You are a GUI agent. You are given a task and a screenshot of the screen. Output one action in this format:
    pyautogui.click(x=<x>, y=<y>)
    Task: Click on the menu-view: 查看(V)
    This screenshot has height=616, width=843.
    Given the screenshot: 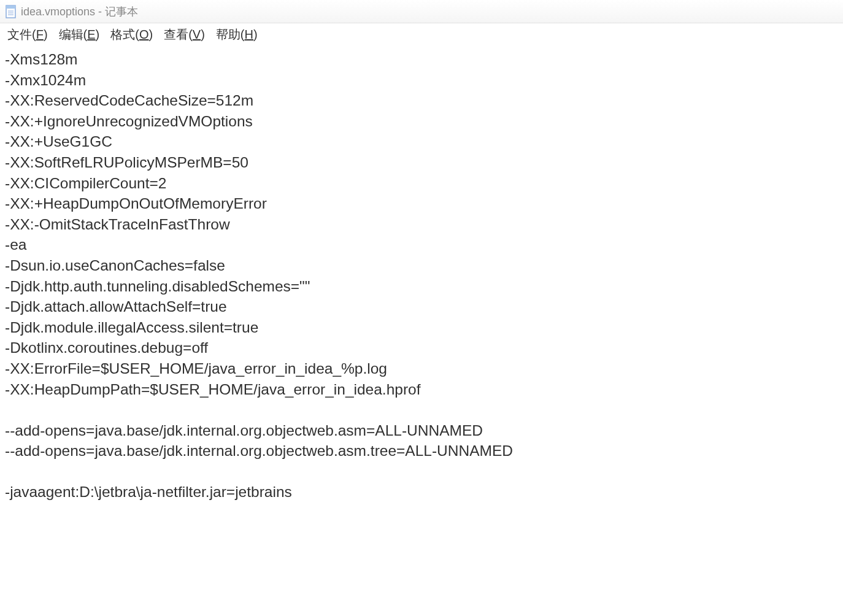 What is the action you would take?
    pyautogui.click(x=184, y=34)
    